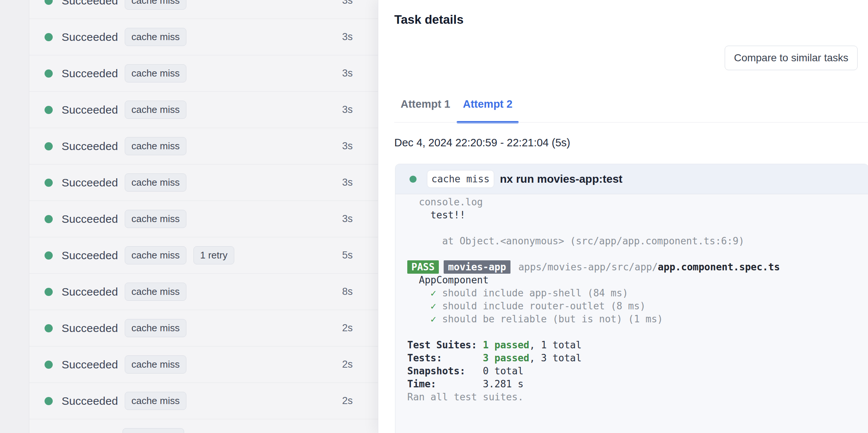 Image resolution: width=868 pixels, height=433 pixels. I want to click on terminal-segment: Time:, so click(445, 384).